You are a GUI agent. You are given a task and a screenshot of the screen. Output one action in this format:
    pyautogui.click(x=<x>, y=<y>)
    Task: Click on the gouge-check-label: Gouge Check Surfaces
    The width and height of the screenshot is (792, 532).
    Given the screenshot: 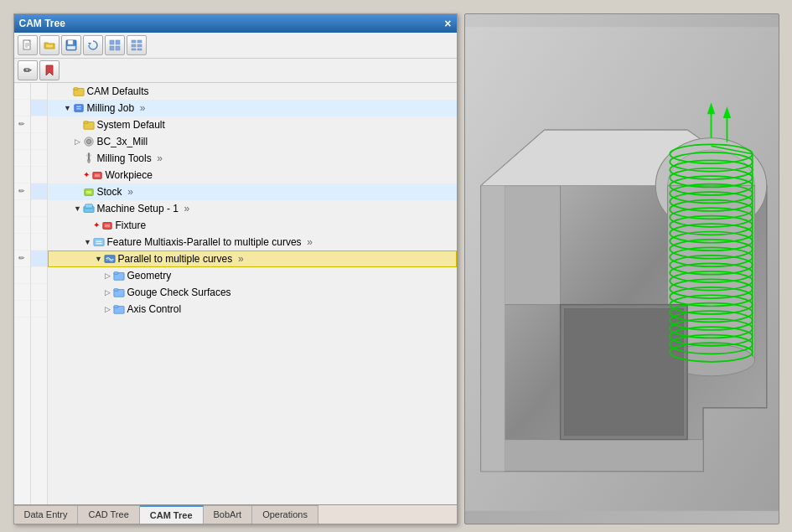 What is the action you would take?
    pyautogui.click(x=179, y=292)
    